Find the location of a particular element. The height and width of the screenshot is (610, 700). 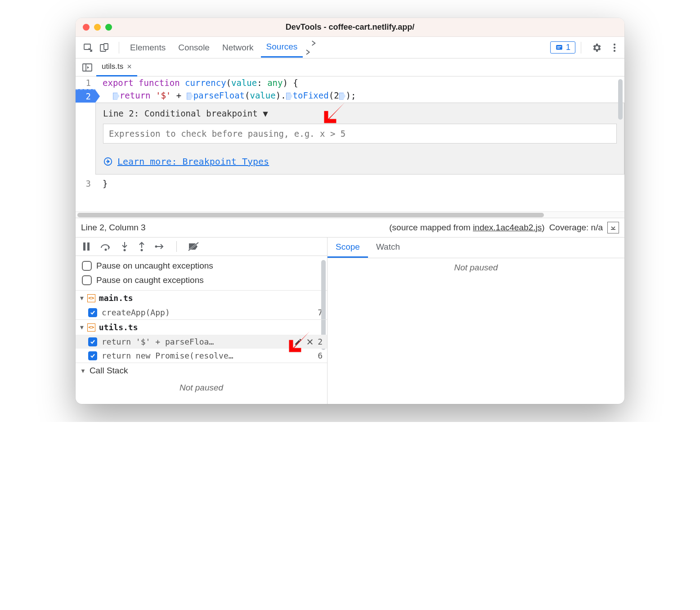

breakpoint-row: return new Promise(resolve… 6 is located at coordinates (202, 355).